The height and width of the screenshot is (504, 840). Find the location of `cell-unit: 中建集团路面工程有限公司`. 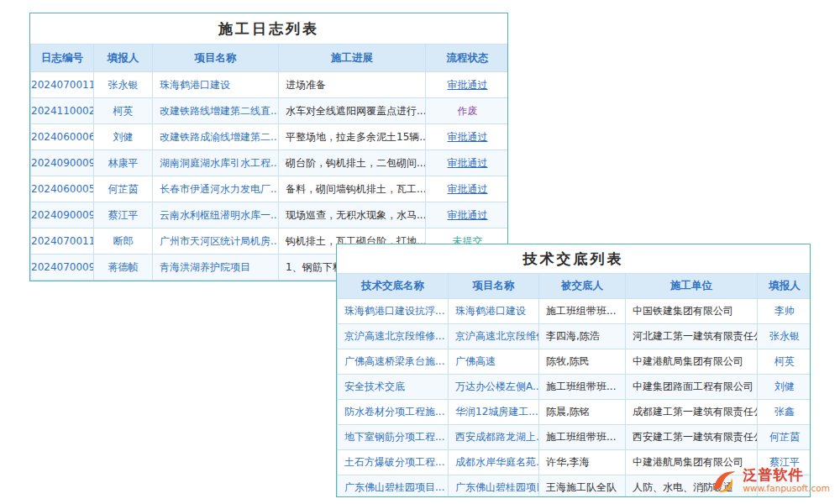

cell-unit: 中建集团路面工程有限公司 is located at coordinates (692, 387).